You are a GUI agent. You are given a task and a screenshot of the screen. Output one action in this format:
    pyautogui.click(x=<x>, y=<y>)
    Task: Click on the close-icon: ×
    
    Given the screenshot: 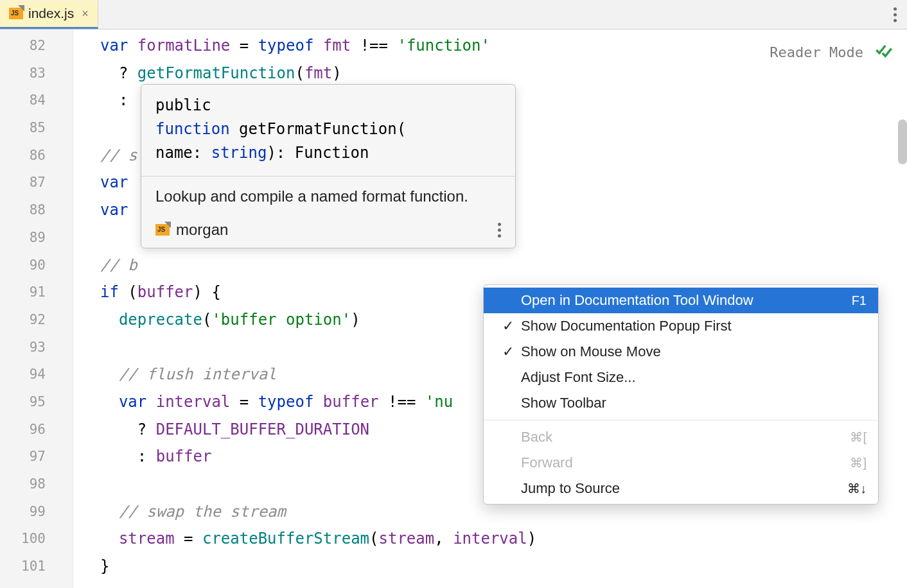 What is the action you would take?
    pyautogui.click(x=85, y=14)
    